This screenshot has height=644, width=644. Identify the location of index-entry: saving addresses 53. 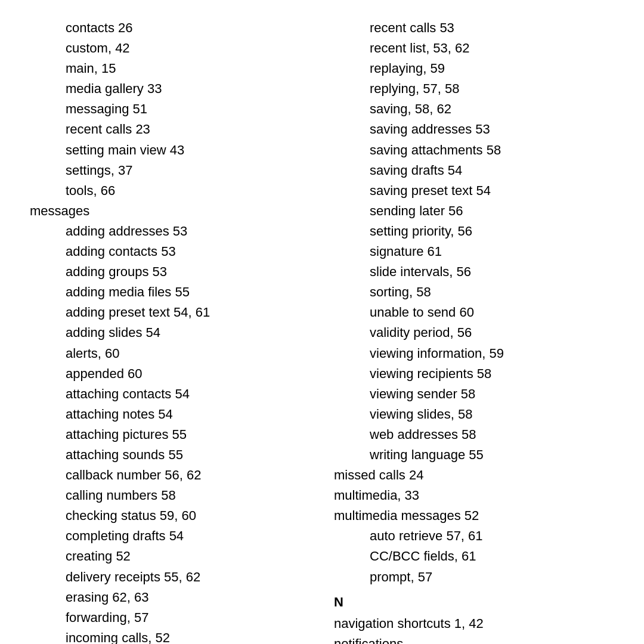
(474, 129).